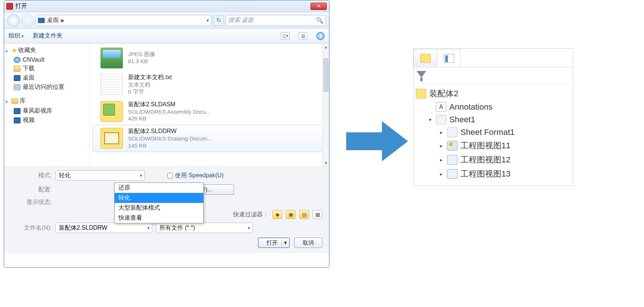  What do you see at coordinates (102, 228) in the screenshot?
I see `filename-input` at bounding box center [102, 228].